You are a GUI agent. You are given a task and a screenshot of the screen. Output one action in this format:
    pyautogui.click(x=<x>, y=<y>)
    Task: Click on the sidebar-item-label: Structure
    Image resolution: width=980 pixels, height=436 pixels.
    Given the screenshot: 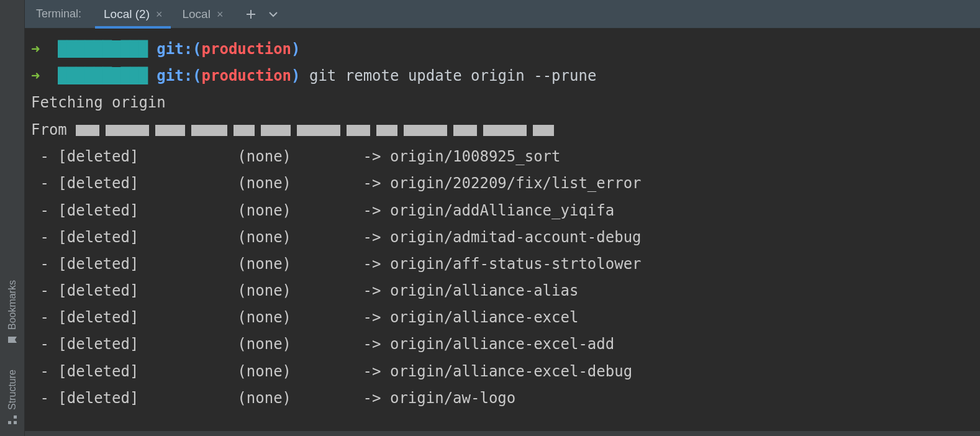 What is the action you would take?
    pyautogui.click(x=12, y=390)
    